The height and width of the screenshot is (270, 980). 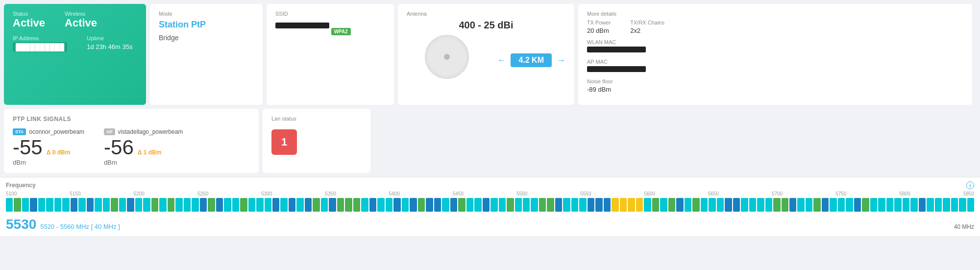 I want to click on status-group: Status Active, so click(x=29, y=20).